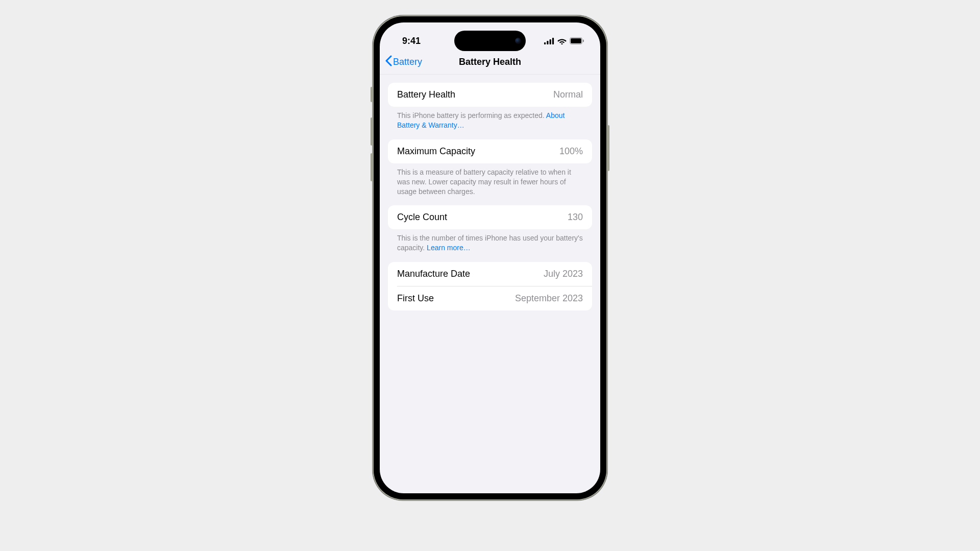 This screenshot has height=551, width=980. Describe the element at coordinates (495, 298) in the screenshot. I see `row-first-use: First Use September 2023` at that location.